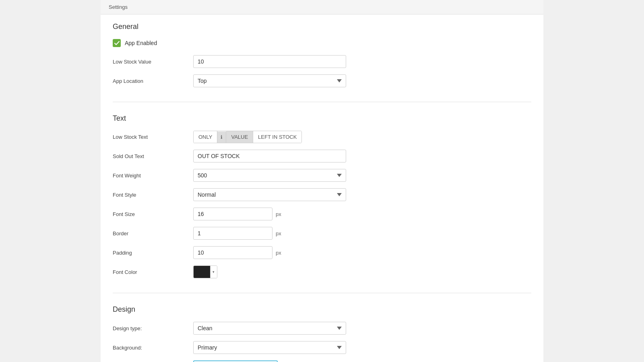 This screenshot has height=362, width=644. Describe the element at coordinates (153, 272) in the screenshot. I see `font-color-label: Font Color` at that location.